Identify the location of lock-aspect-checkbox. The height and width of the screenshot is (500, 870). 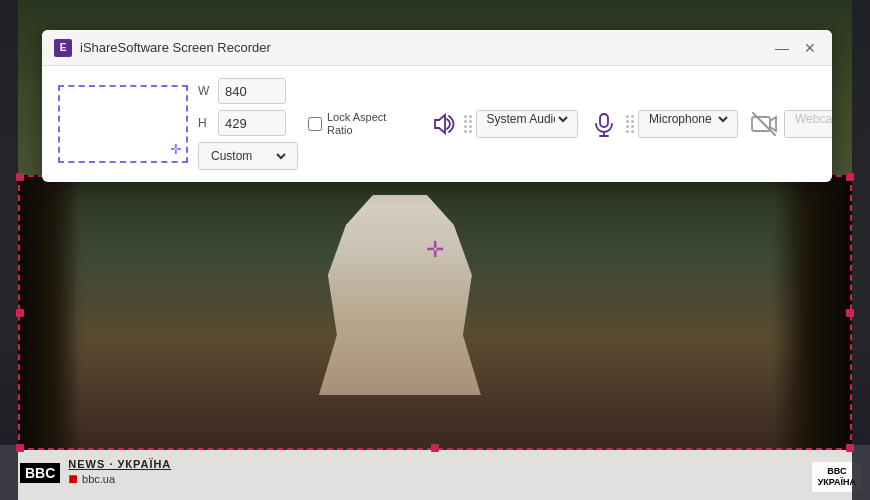
(315, 124).